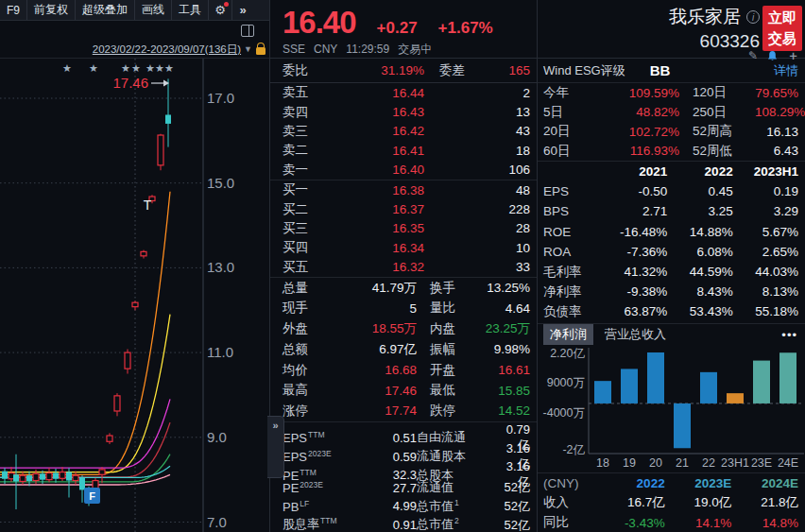  Describe the element at coordinates (243, 9) in the screenshot. I see `toolbar-overflow-button: »` at that location.